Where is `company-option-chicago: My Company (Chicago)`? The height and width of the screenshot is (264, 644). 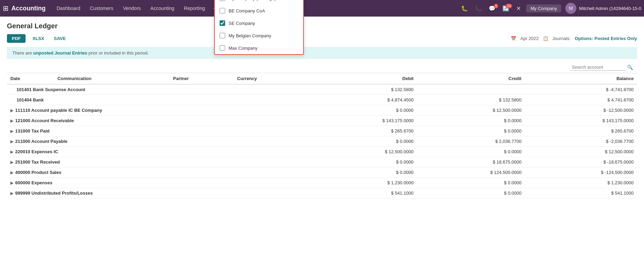
company-option-chicago: My Company (Chicago) is located at coordinates (259, 2).